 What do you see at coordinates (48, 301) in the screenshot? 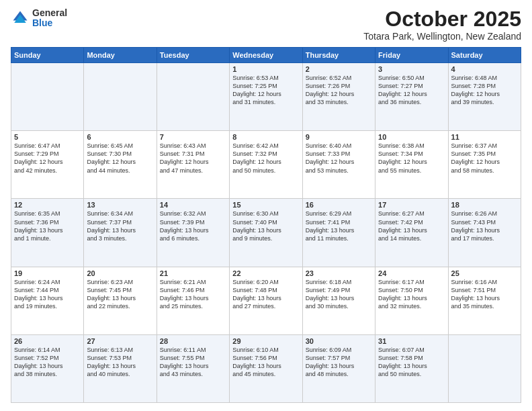
I see `day-cell: 19Sunrise: 6:24 AM Sunset: 7:44 PM Dayli…` at bounding box center [48, 301].